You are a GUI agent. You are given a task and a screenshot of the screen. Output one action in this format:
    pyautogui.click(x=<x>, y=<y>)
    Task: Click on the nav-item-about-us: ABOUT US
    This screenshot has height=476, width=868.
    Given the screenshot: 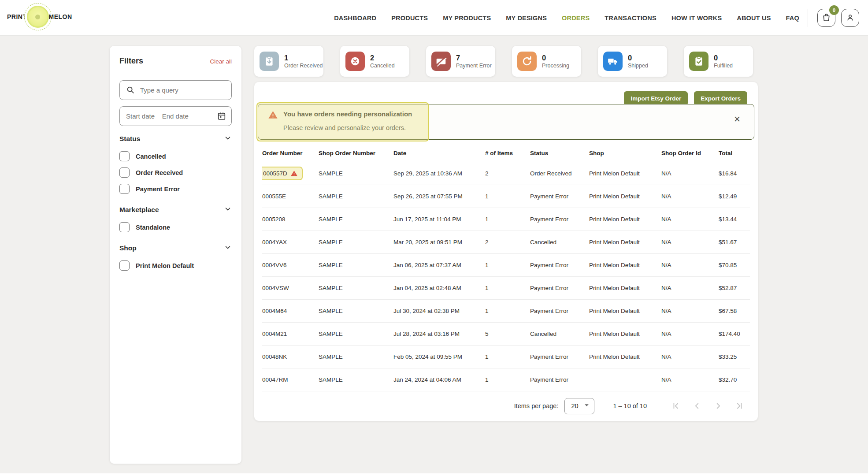 What is the action you would take?
    pyautogui.click(x=753, y=18)
    